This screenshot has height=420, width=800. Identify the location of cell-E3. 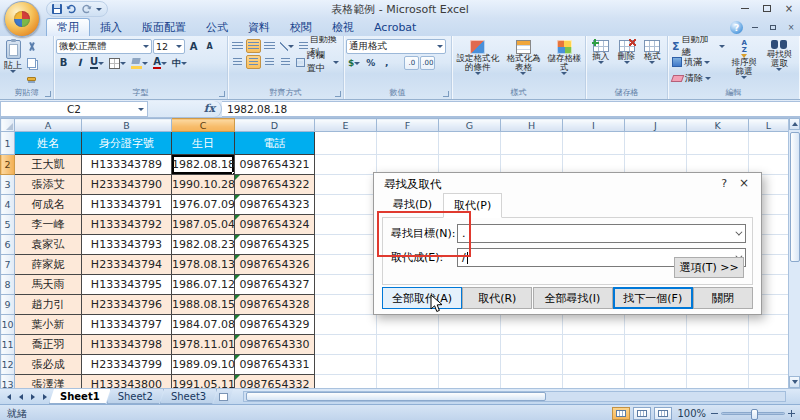
(346, 185).